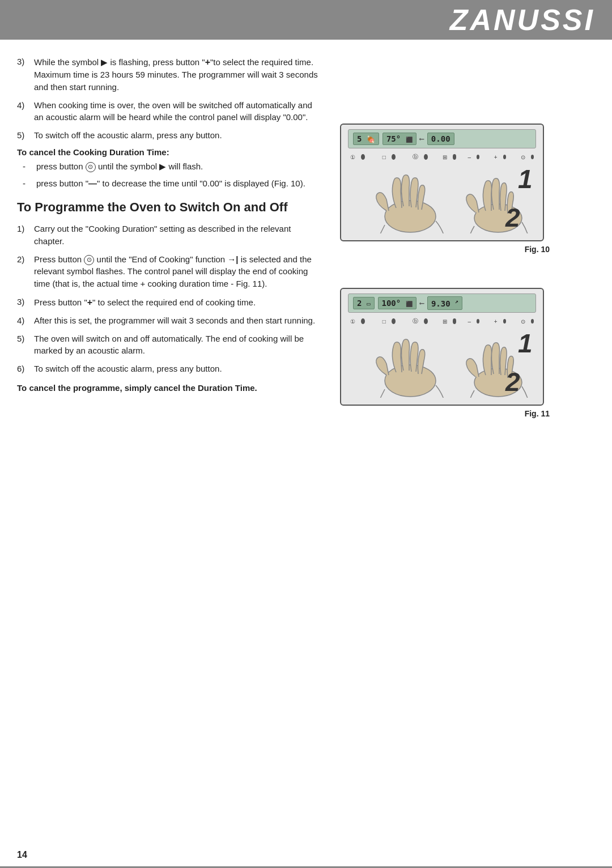 The image size is (612, 868). What do you see at coordinates (525, 179) in the screenshot?
I see `hand-num-1: 1` at bounding box center [525, 179].